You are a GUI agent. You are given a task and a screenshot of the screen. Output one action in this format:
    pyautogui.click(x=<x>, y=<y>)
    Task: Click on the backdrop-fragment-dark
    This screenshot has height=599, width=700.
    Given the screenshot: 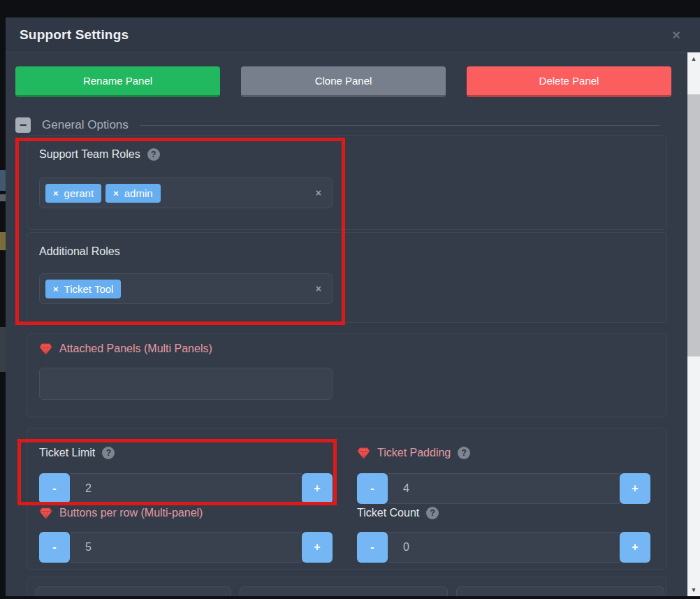 What is the action you would take?
    pyautogui.click(x=3, y=349)
    